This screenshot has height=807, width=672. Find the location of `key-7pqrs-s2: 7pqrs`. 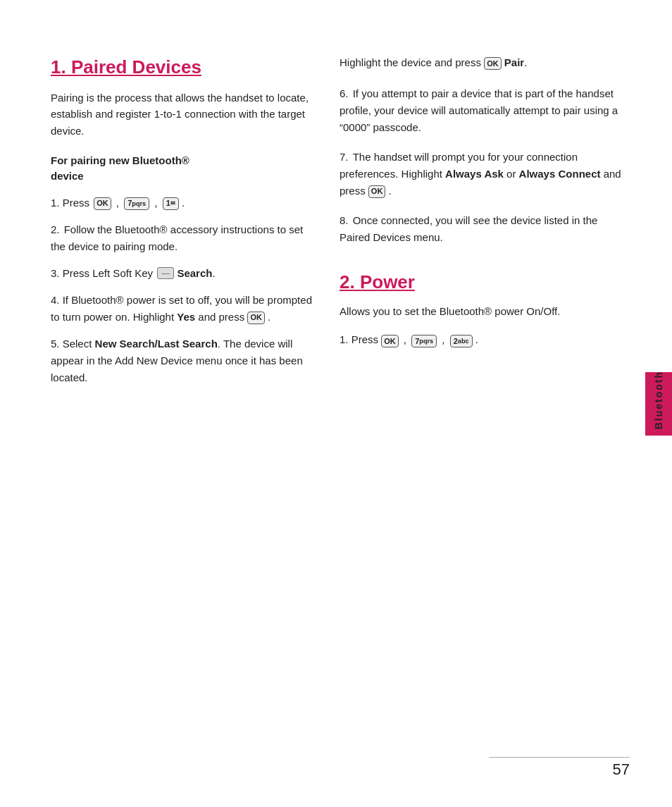

key-7pqrs-s2: 7pqrs is located at coordinates (424, 341).